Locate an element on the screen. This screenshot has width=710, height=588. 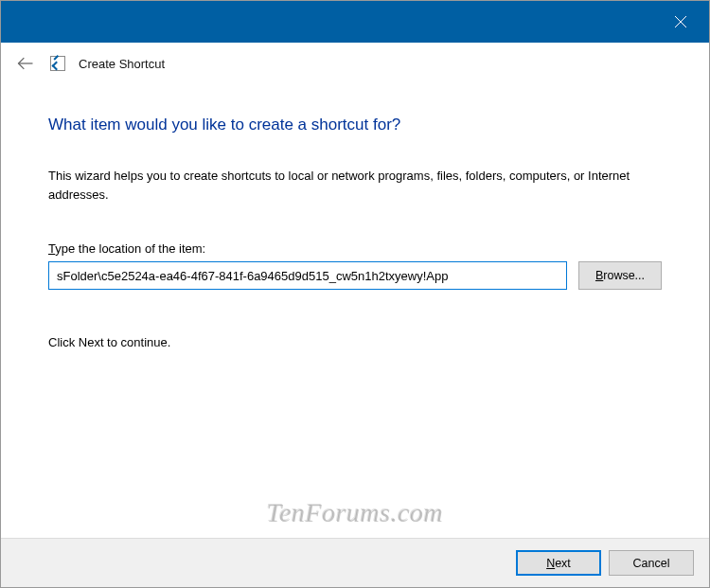
back-arrow-icon is located at coordinates (26, 63).